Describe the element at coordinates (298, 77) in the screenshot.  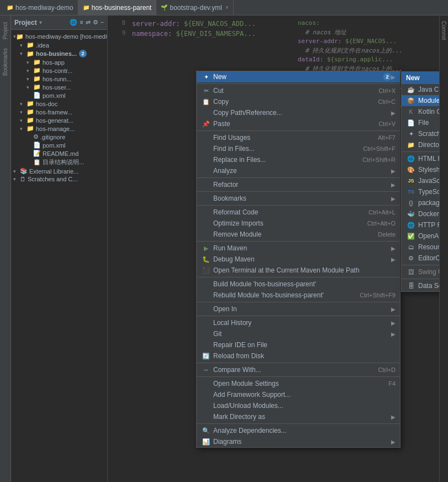
I see `menu-item-new: ✦ New 2 ▶` at that location.